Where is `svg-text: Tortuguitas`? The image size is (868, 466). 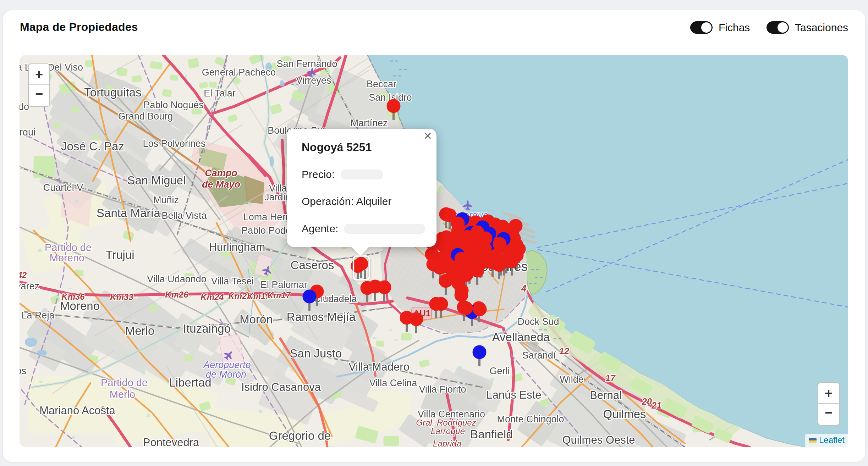
svg-text: Tortuguitas is located at coordinates (113, 92).